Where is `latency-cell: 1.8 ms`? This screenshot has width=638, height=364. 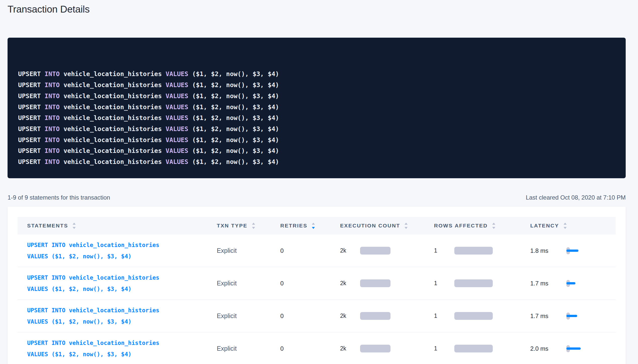
latency-cell: 1.8 ms is located at coordinates (573, 251).